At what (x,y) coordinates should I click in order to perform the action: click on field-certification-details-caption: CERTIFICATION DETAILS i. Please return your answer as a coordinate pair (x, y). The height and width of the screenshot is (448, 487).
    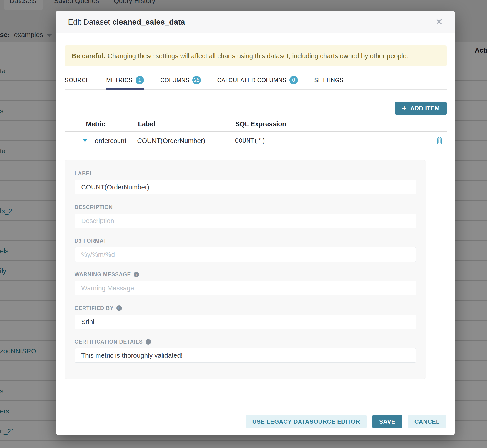
    Looking at the image, I should click on (245, 342).